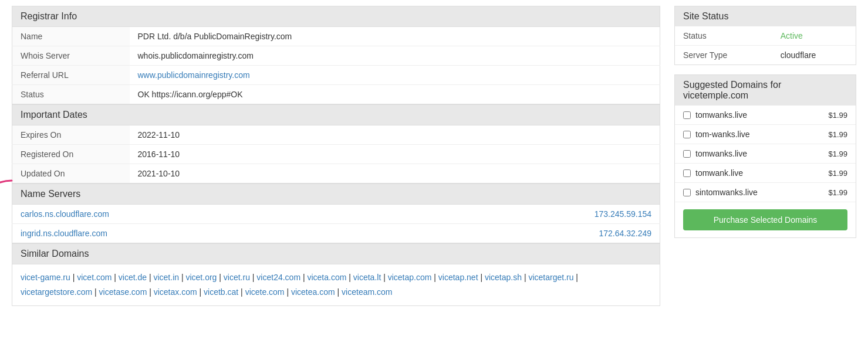 The width and height of the screenshot is (868, 350). What do you see at coordinates (395, 95) in the screenshot?
I see `value: OK https://icann.org/epp#OK` at bounding box center [395, 95].